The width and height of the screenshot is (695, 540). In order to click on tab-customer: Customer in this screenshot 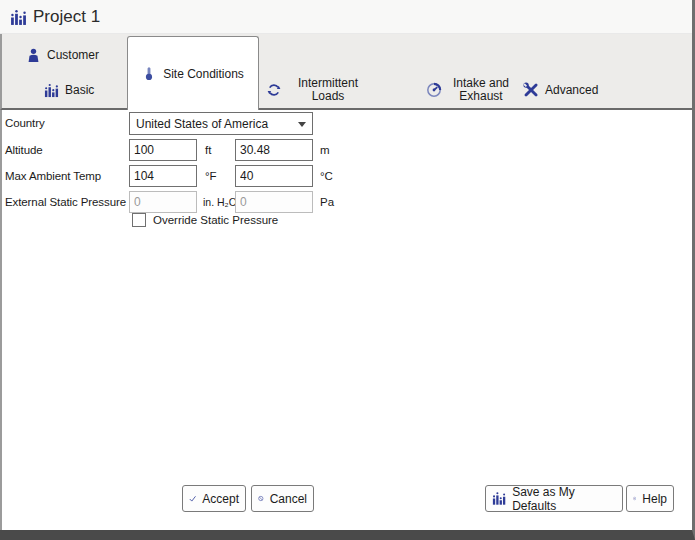, I will do `click(62, 55)`.